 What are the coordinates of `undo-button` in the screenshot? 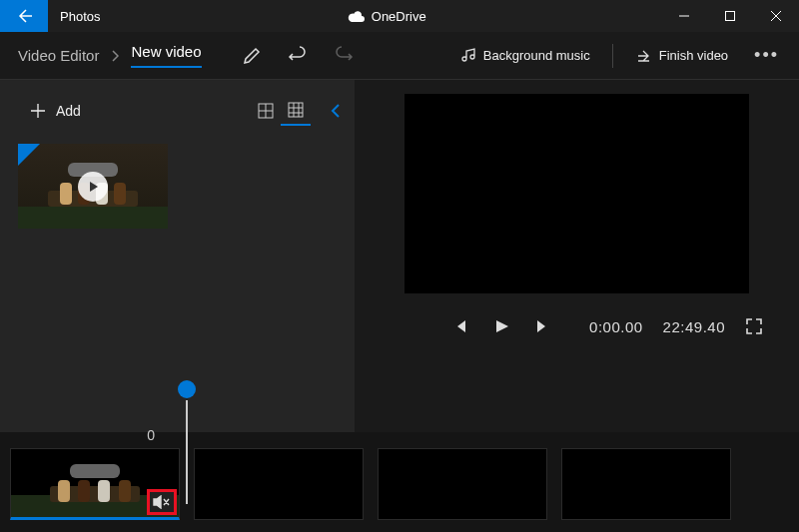 It's located at (298, 56).